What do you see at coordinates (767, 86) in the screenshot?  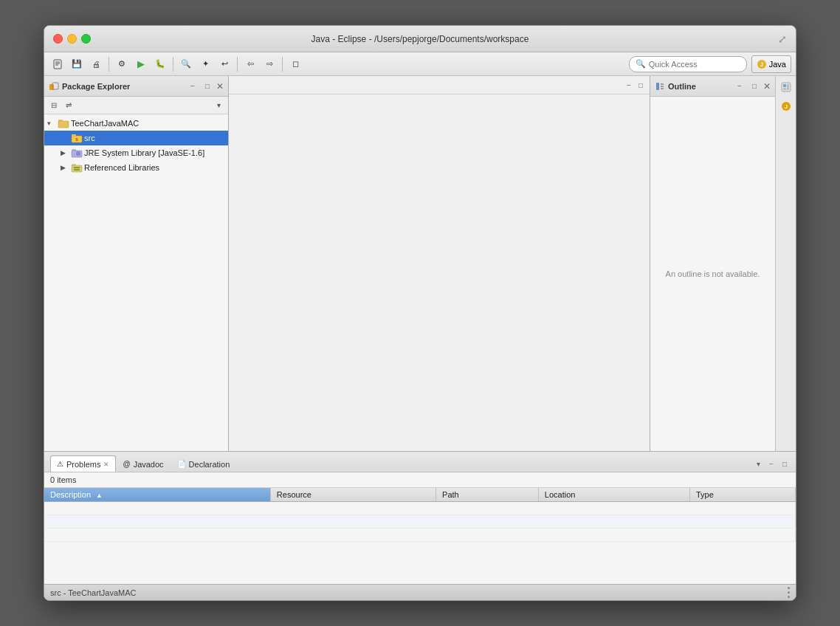 I see `outline-close: ✕` at bounding box center [767, 86].